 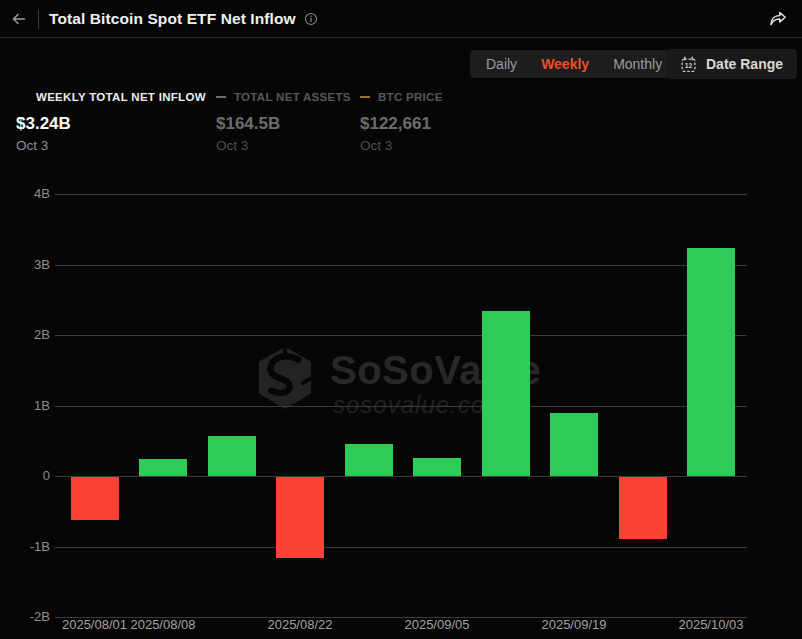 What do you see at coordinates (402, 122) in the screenshot?
I see `legend-item-btc-price: BTC PRICE $122,661 Oct 3` at bounding box center [402, 122].